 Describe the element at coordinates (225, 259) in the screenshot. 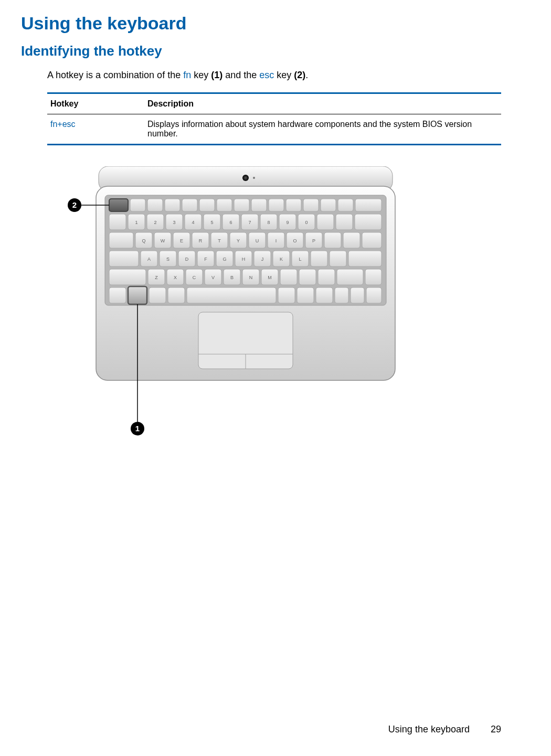

I see `svg-text: G` at that location.